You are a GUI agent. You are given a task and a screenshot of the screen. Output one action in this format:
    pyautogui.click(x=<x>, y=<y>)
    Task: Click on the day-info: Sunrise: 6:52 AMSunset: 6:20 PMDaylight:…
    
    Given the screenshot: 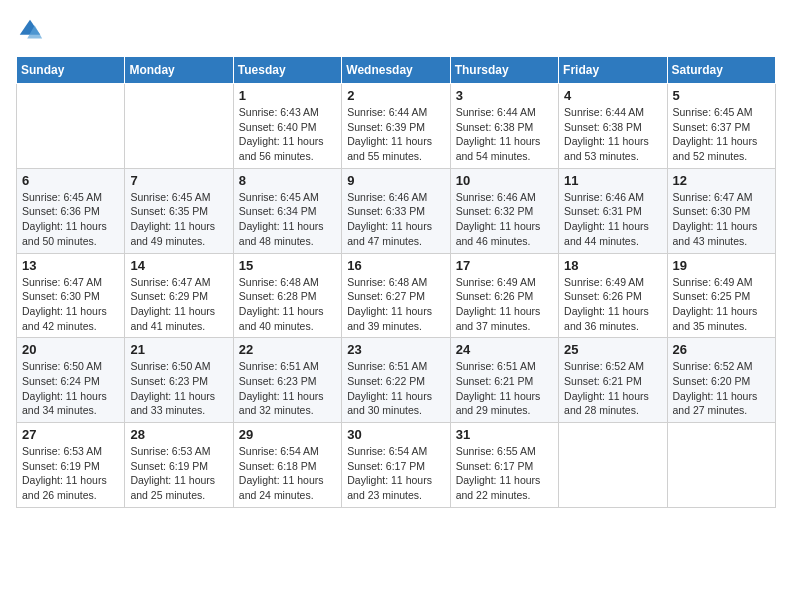 What is the action you would take?
    pyautogui.click(x=722, y=388)
    